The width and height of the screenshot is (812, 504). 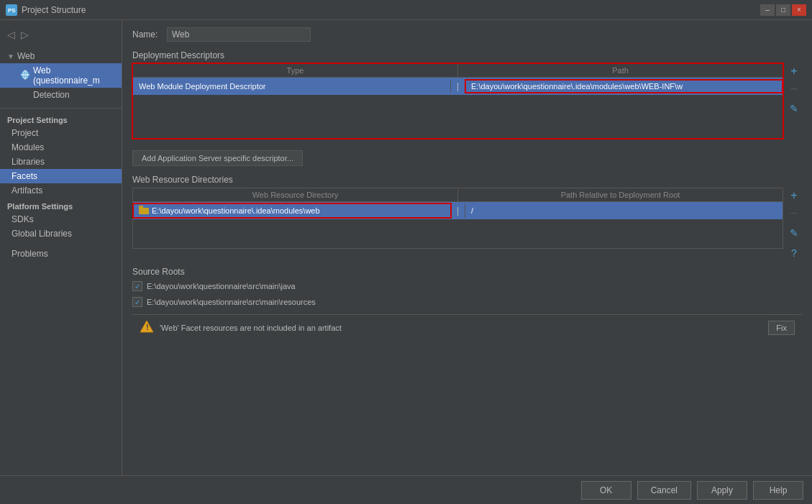 What do you see at coordinates (147, 328) in the screenshot?
I see `warning-icon: !` at bounding box center [147, 328].